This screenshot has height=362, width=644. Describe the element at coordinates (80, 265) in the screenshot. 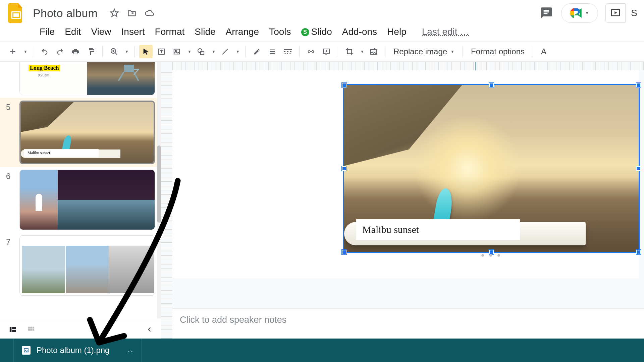

I see `filmstrip-slide-7: 7` at that location.